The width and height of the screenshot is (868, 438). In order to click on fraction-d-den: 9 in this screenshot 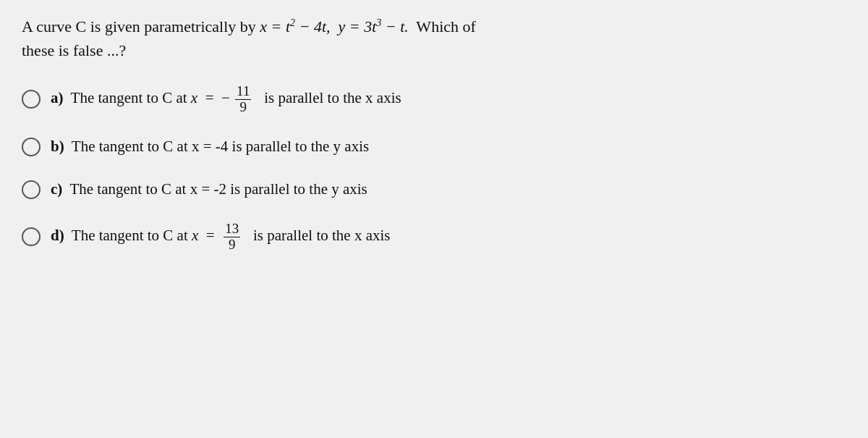, I will do `click(232, 245)`.